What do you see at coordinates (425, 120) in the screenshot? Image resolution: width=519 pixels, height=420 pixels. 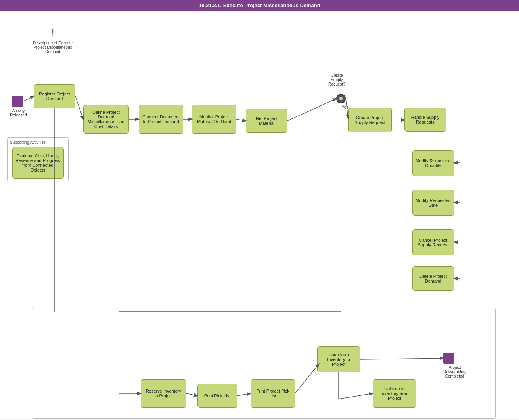 I see `node-handle-supply-requests: Handle Supply Requests` at bounding box center [425, 120].